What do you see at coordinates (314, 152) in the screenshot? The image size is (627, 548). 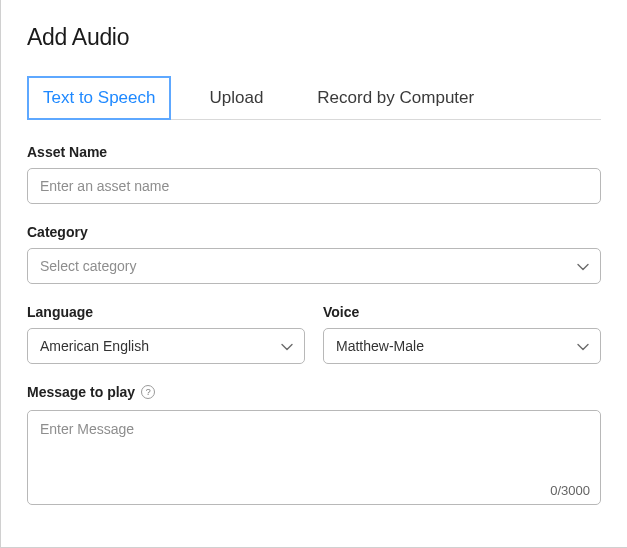 I see `asset-name-label: Asset Name` at bounding box center [314, 152].